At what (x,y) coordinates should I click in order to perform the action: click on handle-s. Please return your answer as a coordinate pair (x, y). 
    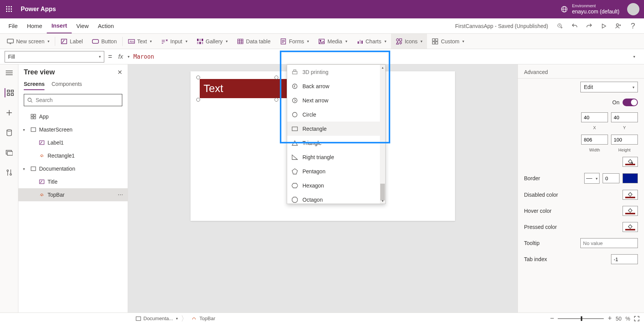
    Looking at the image, I should click on (276, 100).